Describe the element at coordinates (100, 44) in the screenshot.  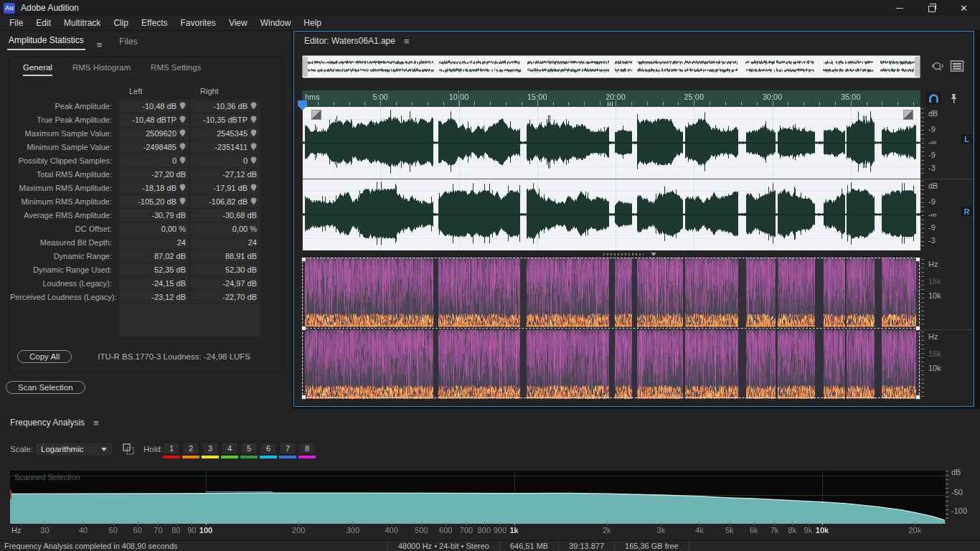
I see `stats-panel-menu-icon: ≡` at that location.